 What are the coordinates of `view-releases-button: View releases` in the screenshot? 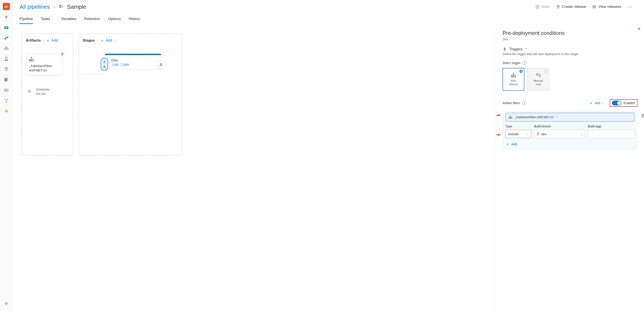 It's located at (607, 7).